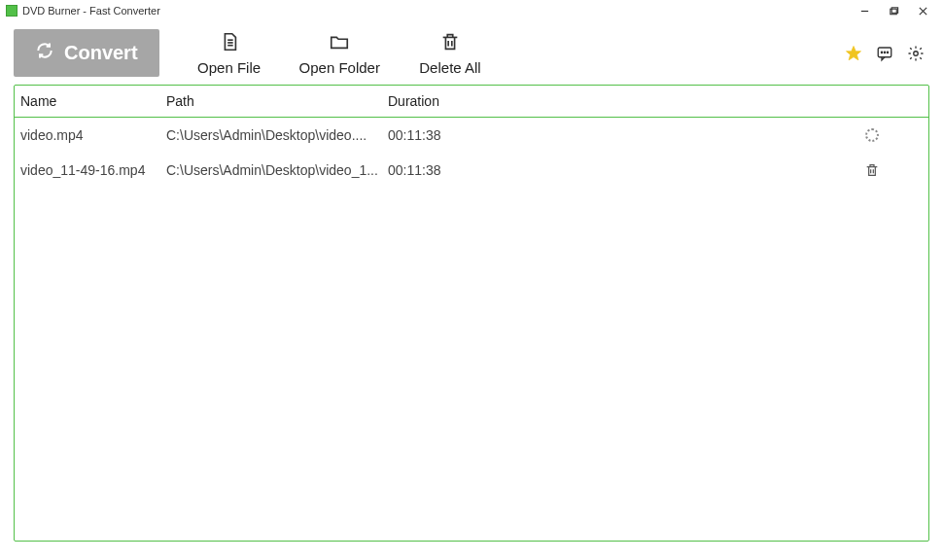 This screenshot has height=560, width=943. Describe the element at coordinates (45, 52) in the screenshot. I see `refresh-icon` at that location.